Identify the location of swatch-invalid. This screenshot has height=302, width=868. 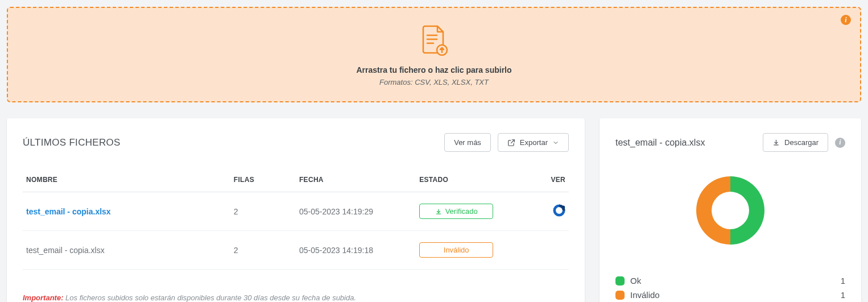
(620, 295).